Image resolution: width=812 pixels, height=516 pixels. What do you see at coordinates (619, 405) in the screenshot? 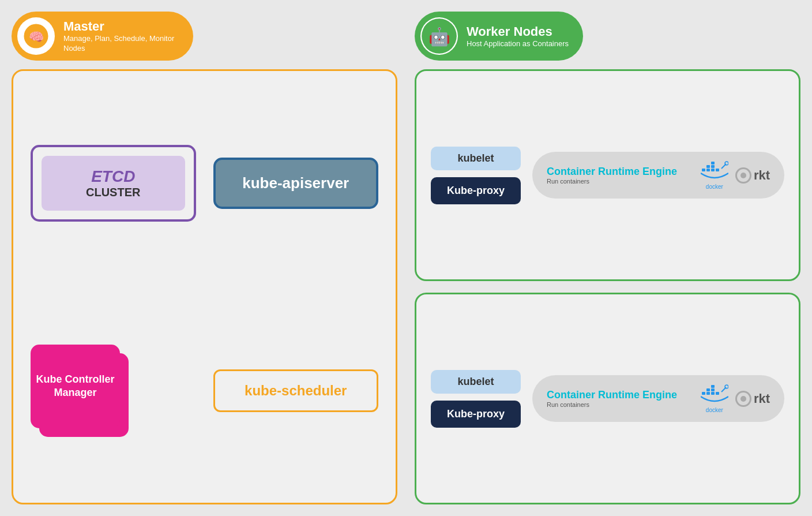
I see `node2-runtime-sub: Run containers` at bounding box center [619, 405].